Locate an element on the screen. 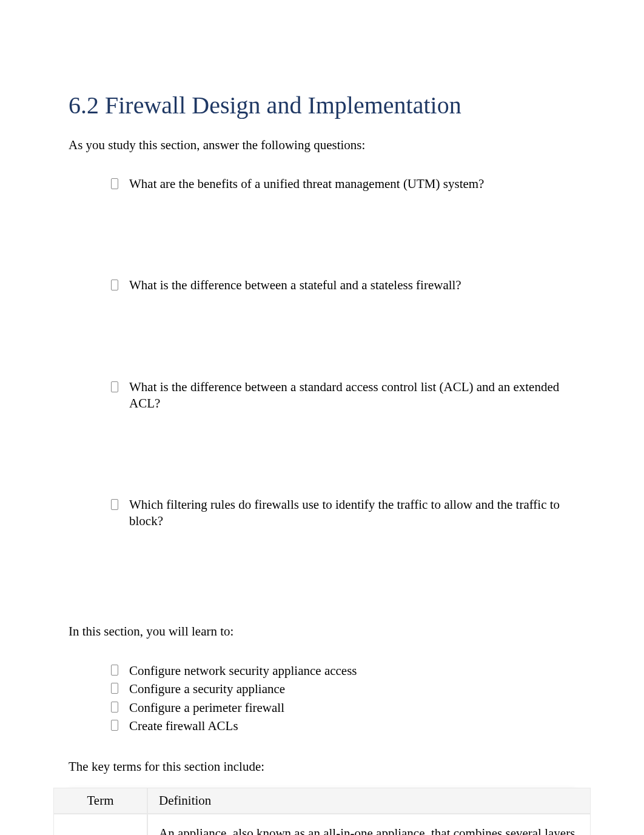 This screenshot has height=835, width=644. intro-paragraph: As you study this section, answer the fo… is located at coordinates (322, 146).